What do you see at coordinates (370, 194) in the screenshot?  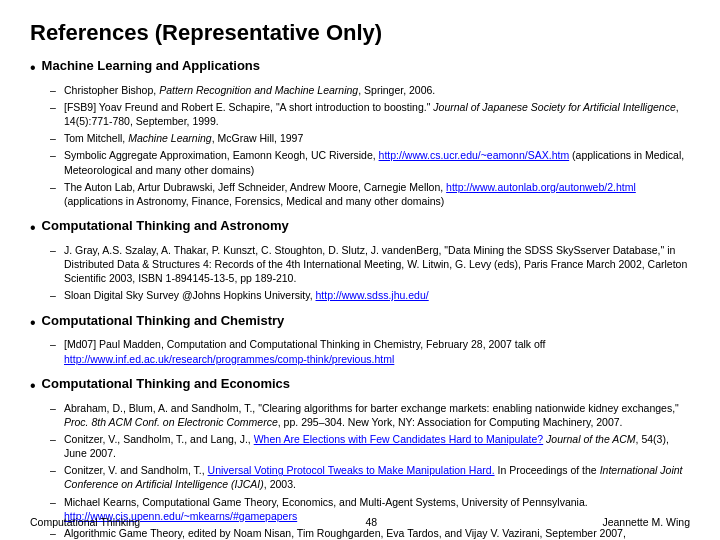 I see `list-item: The Auton Lab, Artur Dubrawski, Jeff Sch…` at bounding box center [370, 194].